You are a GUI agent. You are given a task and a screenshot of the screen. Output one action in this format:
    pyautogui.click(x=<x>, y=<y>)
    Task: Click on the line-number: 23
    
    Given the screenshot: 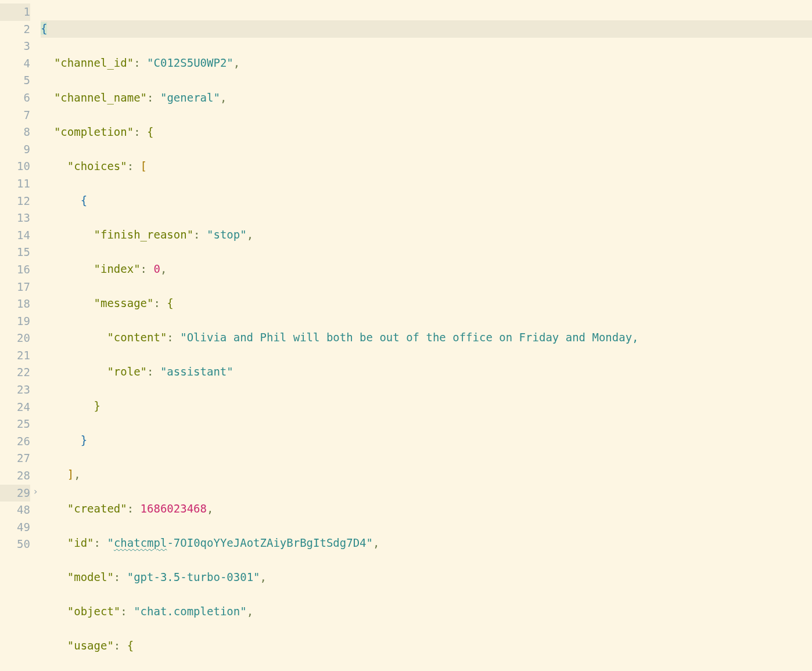 What is the action you would take?
    pyautogui.click(x=15, y=390)
    